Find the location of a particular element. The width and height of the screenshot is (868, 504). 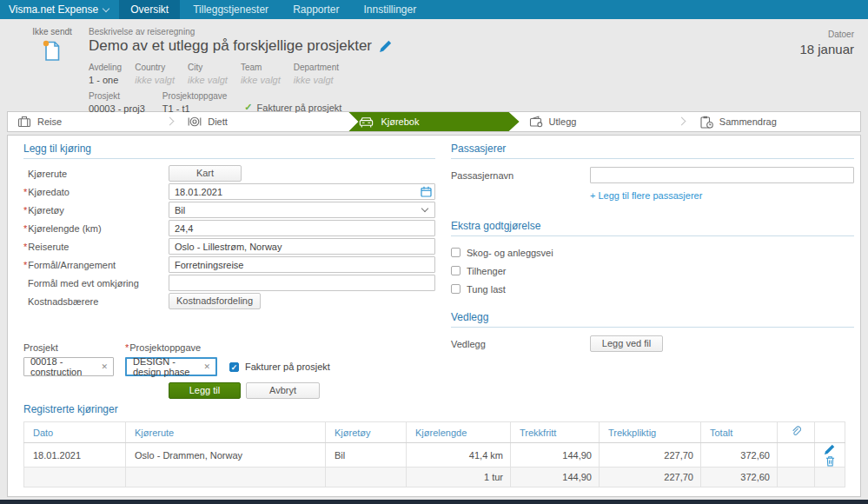

passenger-name-label: Passasjernavn is located at coordinates (520, 176).